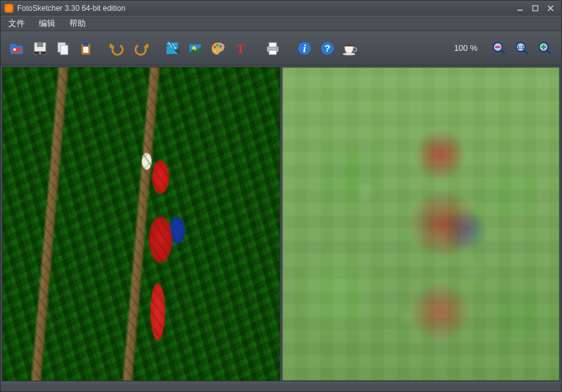  Describe the element at coordinates (218, 48) in the screenshot. I see `palette-button` at that location.